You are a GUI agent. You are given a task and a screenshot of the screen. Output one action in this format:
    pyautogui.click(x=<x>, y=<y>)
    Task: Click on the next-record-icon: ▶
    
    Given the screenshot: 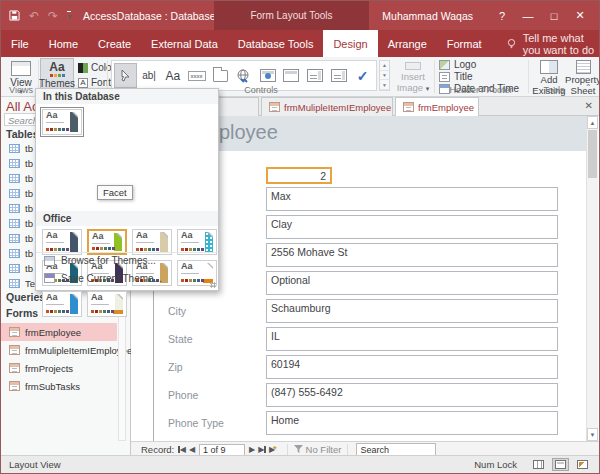 What is the action you would take?
    pyautogui.click(x=252, y=450)
    